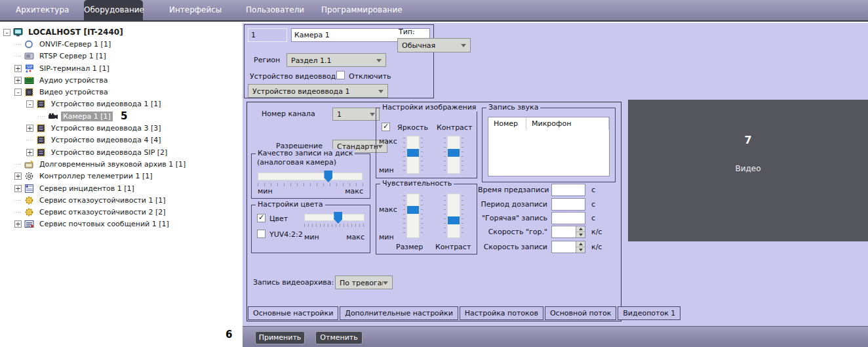  Describe the element at coordinates (261, 218) in the screenshot. I see `color-checkbox` at that location.